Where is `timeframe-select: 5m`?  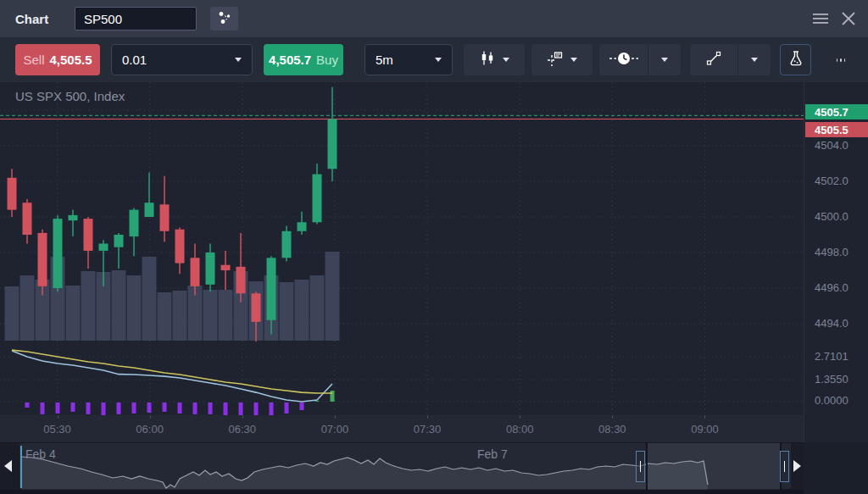 timeframe-select: 5m is located at coordinates (409, 59).